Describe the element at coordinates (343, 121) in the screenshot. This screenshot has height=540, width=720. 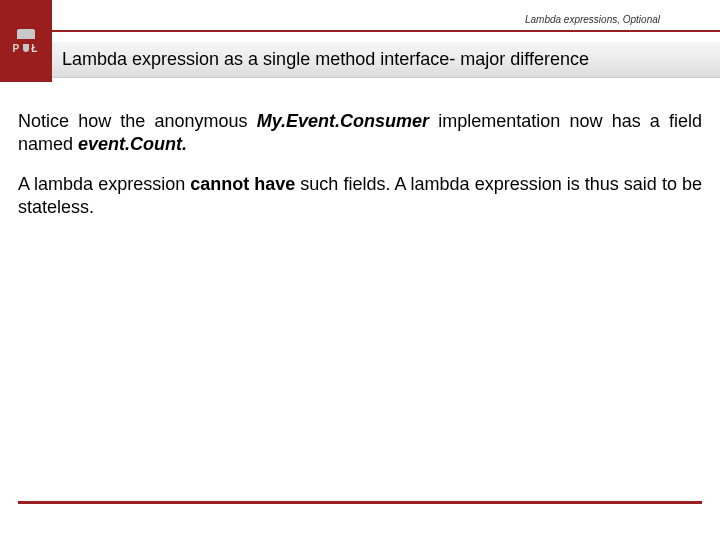
I see `text-emphasis: My.Event.Consumer` at that location.